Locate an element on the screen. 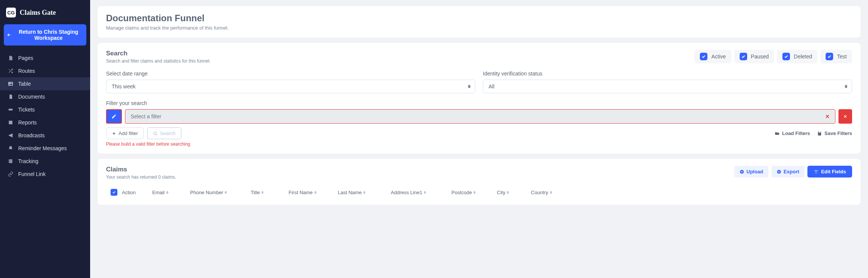 The width and height of the screenshot is (868, 278). sidebar-item-routes: Routes is located at coordinates (45, 71).